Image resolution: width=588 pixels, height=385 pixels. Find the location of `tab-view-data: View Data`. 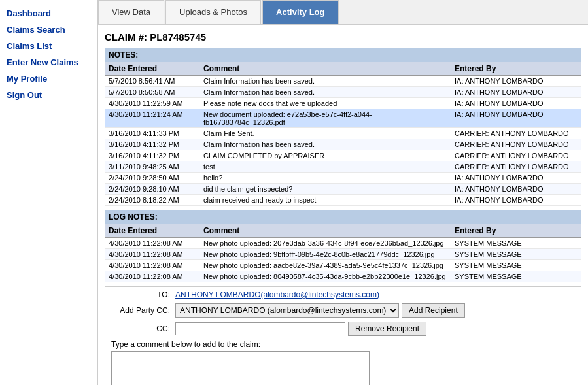

tab-view-data: View Data is located at coordinates (131, 12).